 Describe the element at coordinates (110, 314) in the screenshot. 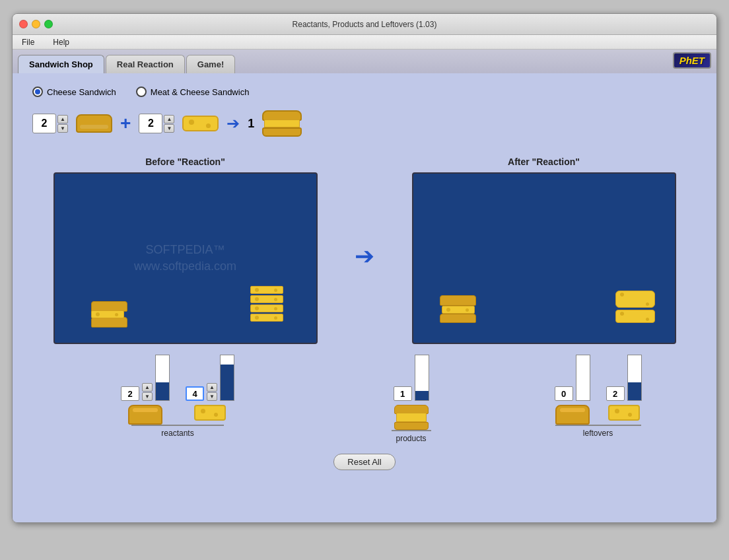

I see `before-sandwich-items` at that location.